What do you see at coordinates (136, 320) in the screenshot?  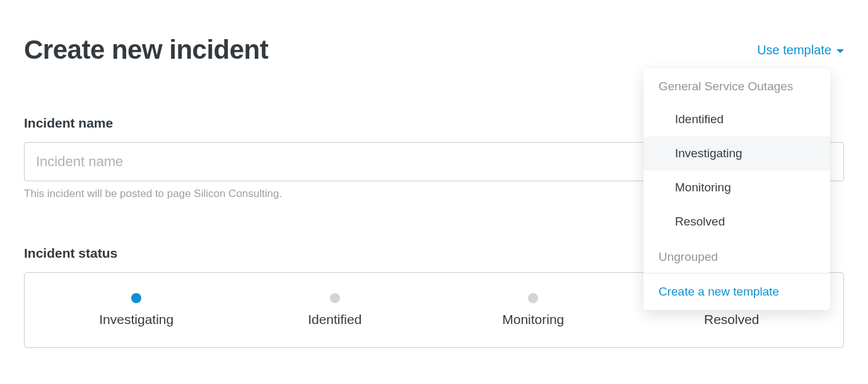 I see `status-option-label: Investigating` at bounding box center [136, 320].